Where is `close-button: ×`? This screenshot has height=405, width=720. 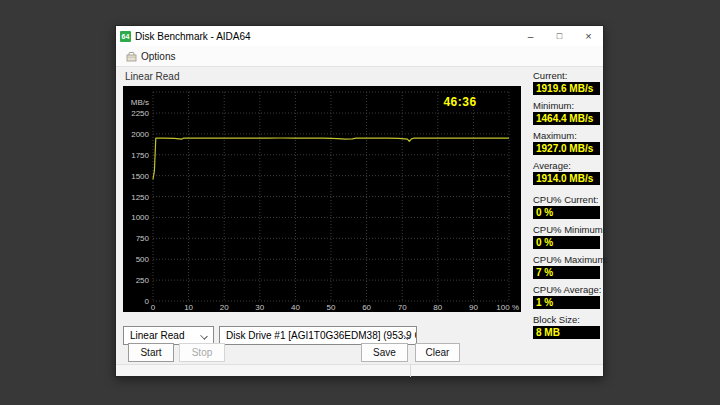 close-button: × is located at coordinates (588, 36).